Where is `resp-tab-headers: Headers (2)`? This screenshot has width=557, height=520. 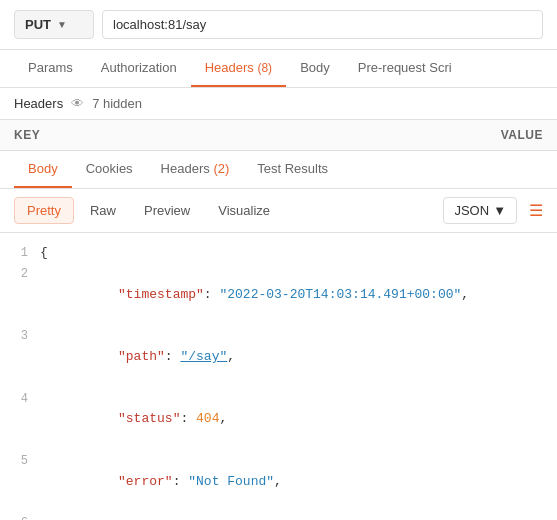 resp-tab-headers: Headers (2) is located at coordinates (196, 170).